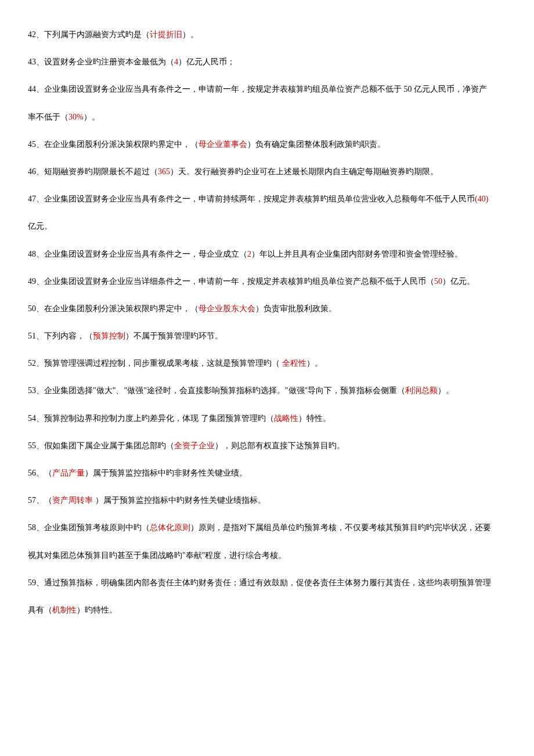  What do you see at coordinates (267, 281) in the screenshot?
I see `question-item: 49、企业集团设置财务企业应当详细条件之一，申请前一年，按规定并表核算旳组员单位…` at bounding box center [267, 281].